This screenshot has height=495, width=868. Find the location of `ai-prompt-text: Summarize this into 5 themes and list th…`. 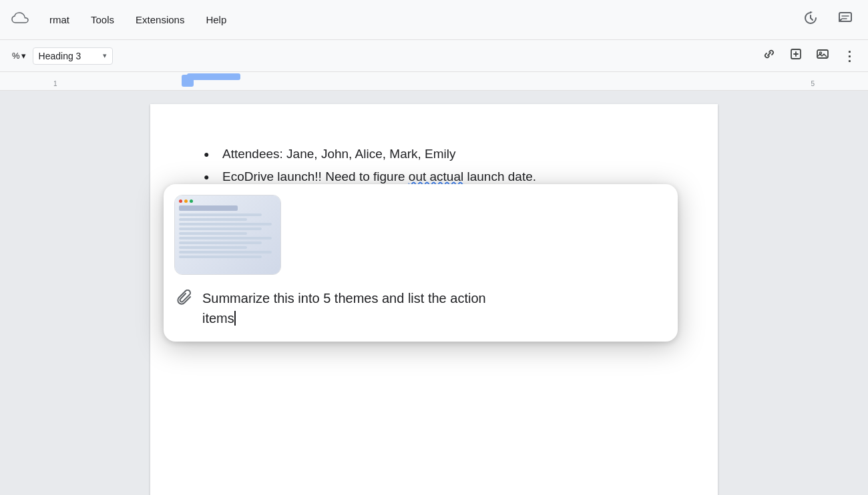

ai-prompt-text: Summarize this into 5 themes and list th… is located at coordinates (345, 308).